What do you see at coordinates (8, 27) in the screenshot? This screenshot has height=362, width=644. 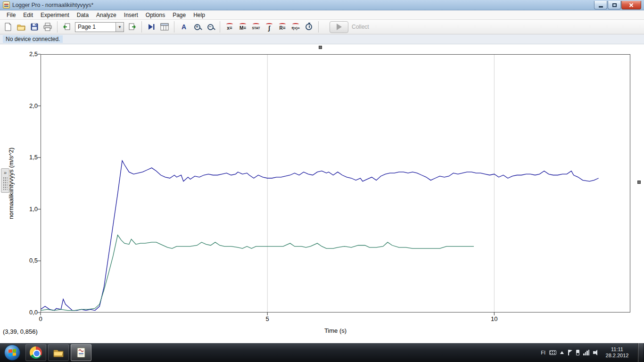 I see `new-file-button` at bounding box center [8, 27].